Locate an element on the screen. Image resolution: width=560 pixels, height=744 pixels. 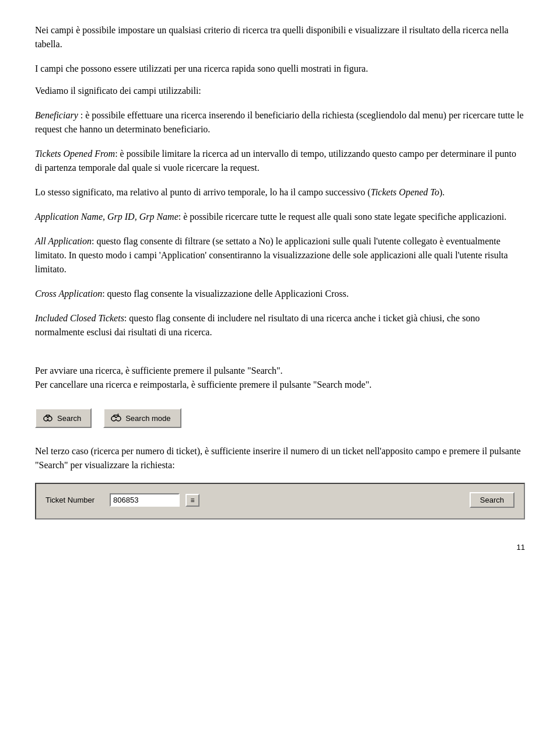
tickets-opened-from-italic: Tickets Opened From is located at coordinates (75, 154).